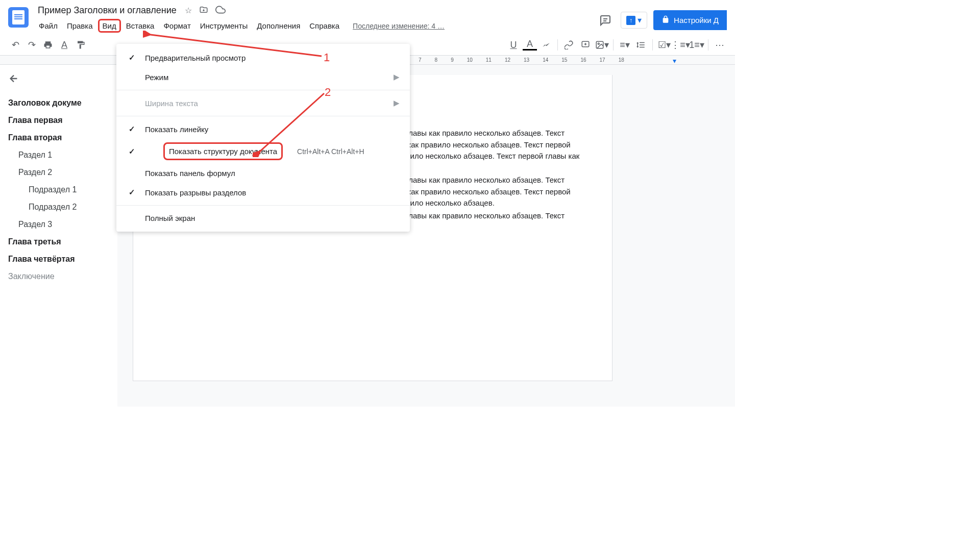  Describe the element at coordinates (140, 26) in the screenshot. I see `menu-insert: Вставка` at that location.